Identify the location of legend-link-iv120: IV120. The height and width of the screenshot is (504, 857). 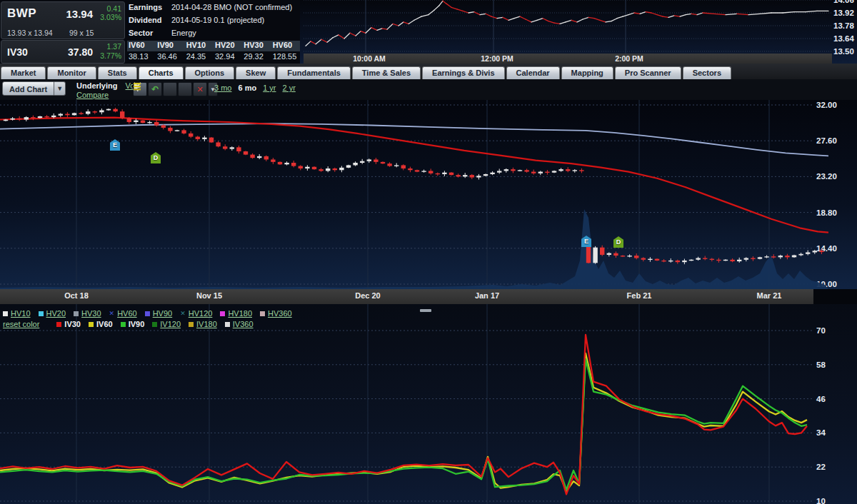
(170, 324).